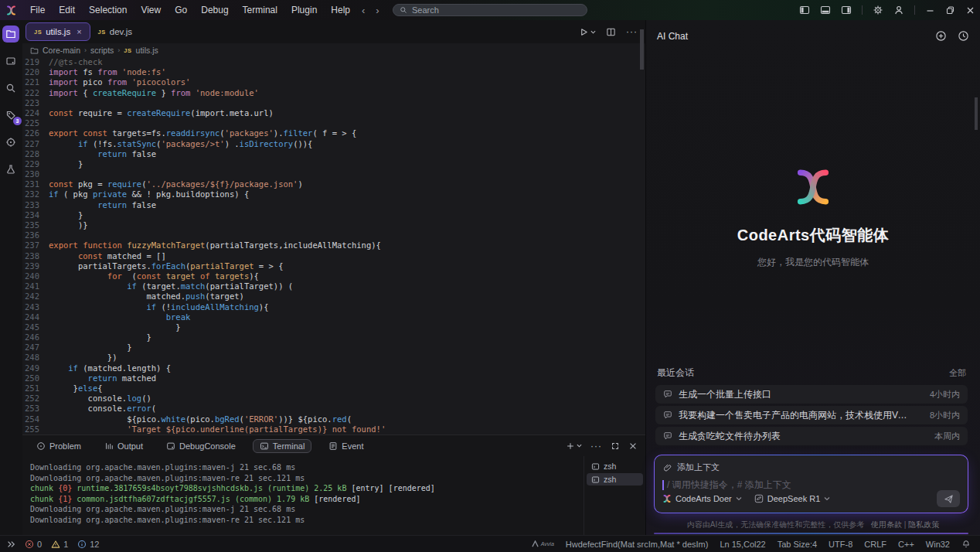 The width and height of the screenshot is (980, 552). What do you see at coordinates (307, 509) in the screenshot?
I see `terminal-line: Downloading org.apache.maven.plugins:mav…` at bounding box center [307, 509].